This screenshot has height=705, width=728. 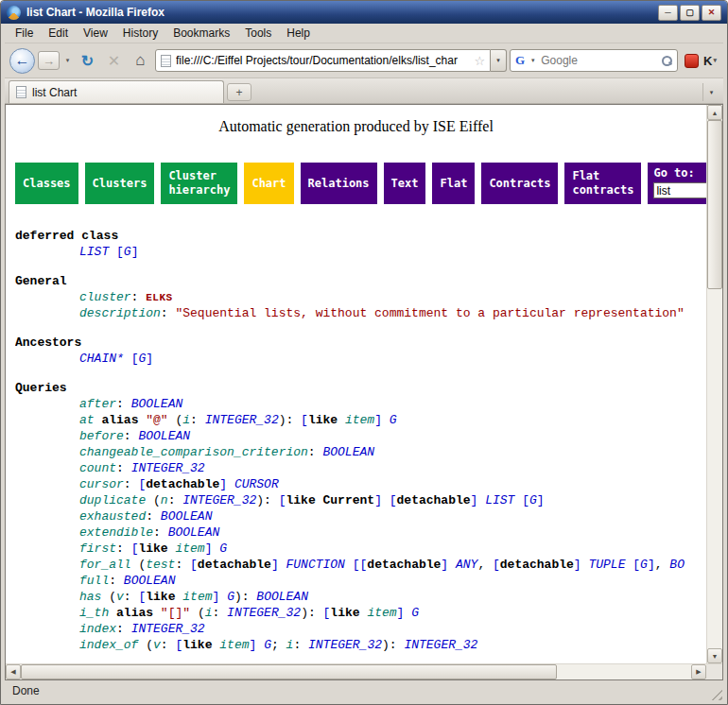 What do you see at coordinates (120, 314) in the screenshot?
I see `code-token: description` at bounding box center [120, 314].